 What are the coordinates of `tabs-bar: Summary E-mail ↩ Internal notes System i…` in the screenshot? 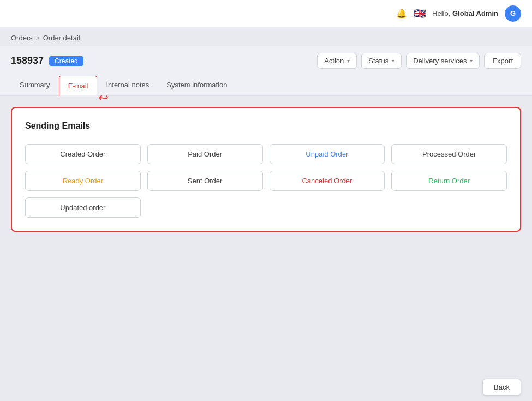 It's located at (266, 86).